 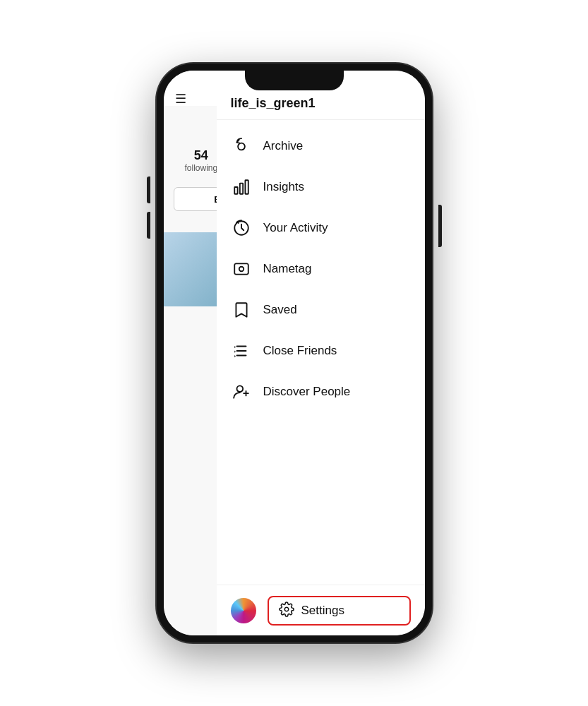 I want to click on notch, so click(x=294, y=80).